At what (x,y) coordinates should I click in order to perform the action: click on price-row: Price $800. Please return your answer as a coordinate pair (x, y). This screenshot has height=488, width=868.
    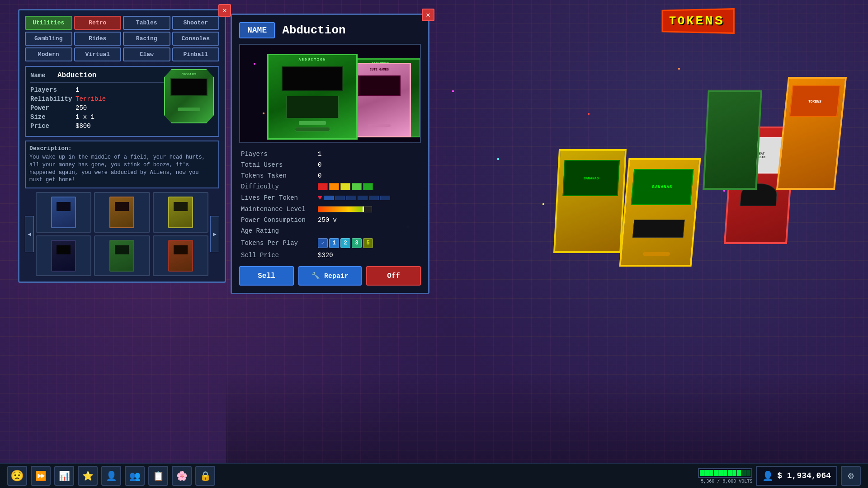
    Looking at the image, I should click on (122, 126).